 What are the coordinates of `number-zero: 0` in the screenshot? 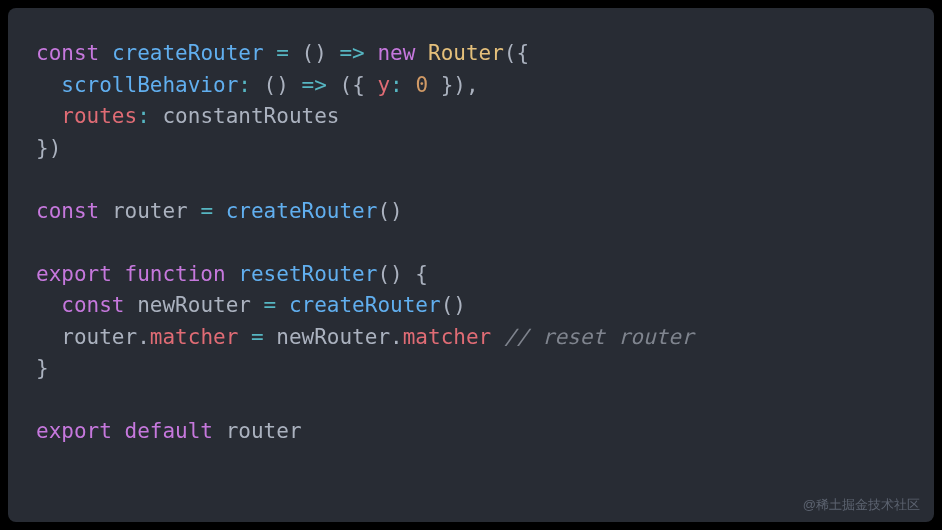 It's located at (422, 85).